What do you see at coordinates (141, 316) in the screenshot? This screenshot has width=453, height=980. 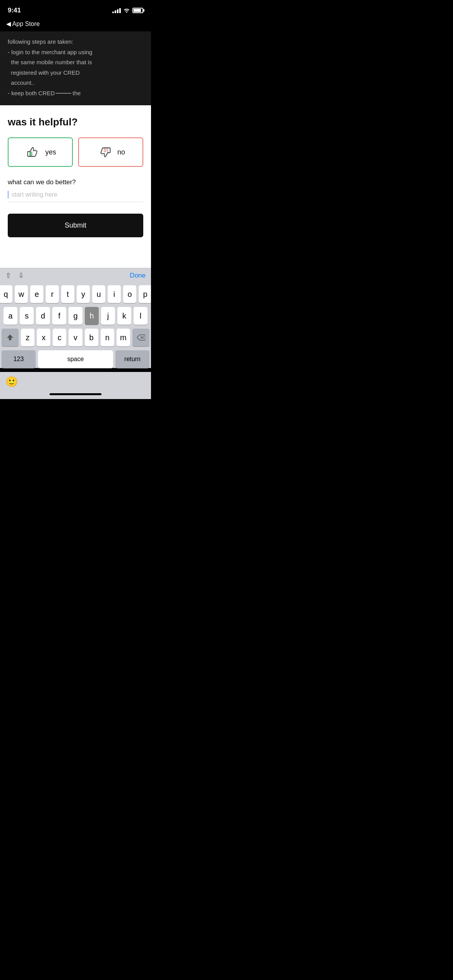 I see `key-l: l` at bounding box center [141, 316].